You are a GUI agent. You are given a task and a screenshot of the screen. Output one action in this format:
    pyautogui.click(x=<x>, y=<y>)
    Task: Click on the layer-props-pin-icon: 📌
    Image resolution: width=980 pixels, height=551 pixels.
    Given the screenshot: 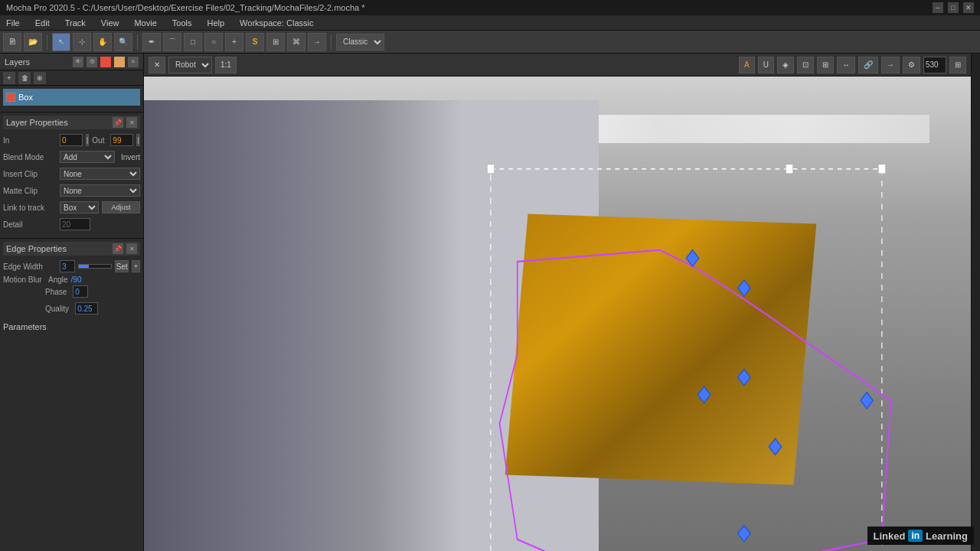 What is the action you would take?
    pyautogui.click(x=118, y=122)
    